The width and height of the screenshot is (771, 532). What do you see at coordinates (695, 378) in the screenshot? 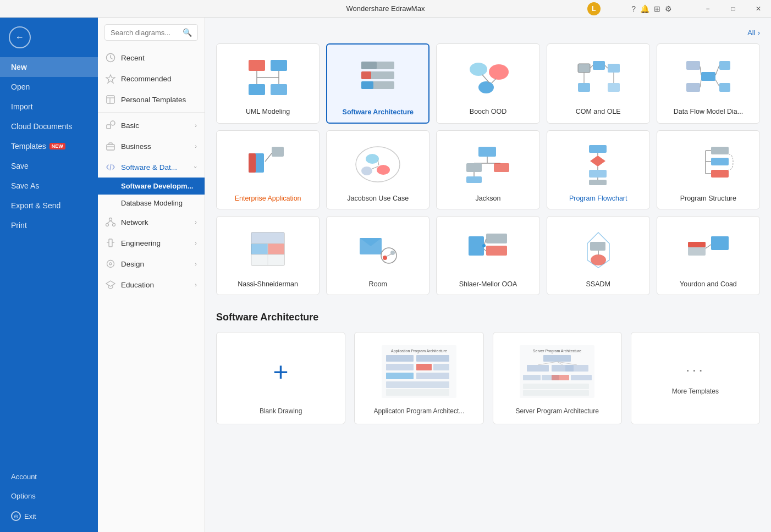
I see `template-card-more: ··· More Templates` at bounding box center [695, 378].